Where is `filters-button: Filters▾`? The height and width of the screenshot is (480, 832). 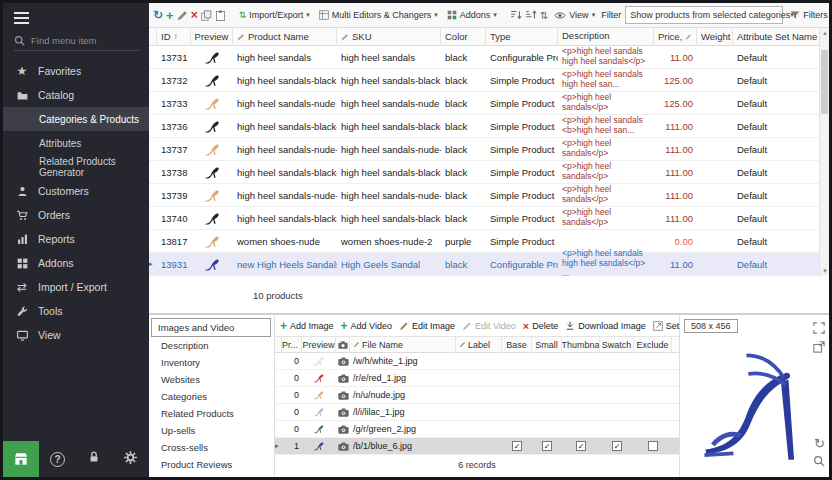
filters-button: Filters▾ is located at coordinates (810, 15).